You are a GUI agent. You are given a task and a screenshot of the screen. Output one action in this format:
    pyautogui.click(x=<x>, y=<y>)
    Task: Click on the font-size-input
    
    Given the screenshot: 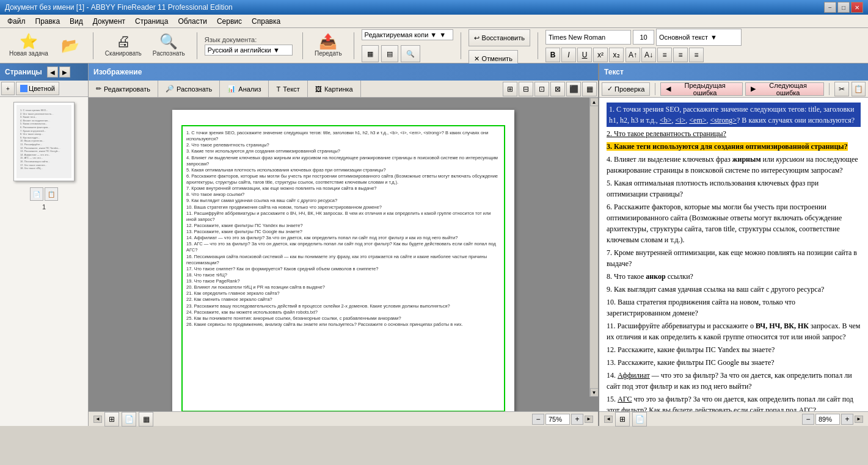 What is the action you would take?
    pyautogui.click(x=644, y=37)
    